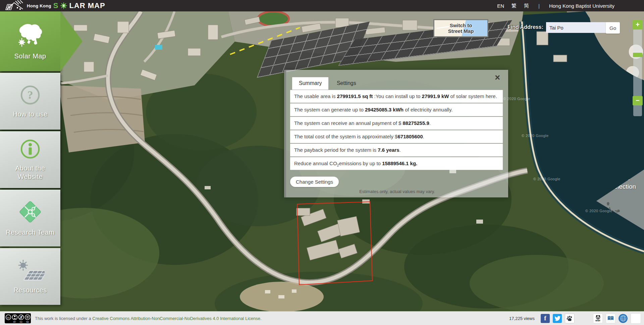  What do you see at coordinates (610, 318) in the screenshot?
I see `book-icon` at bounding box center [610, 318].